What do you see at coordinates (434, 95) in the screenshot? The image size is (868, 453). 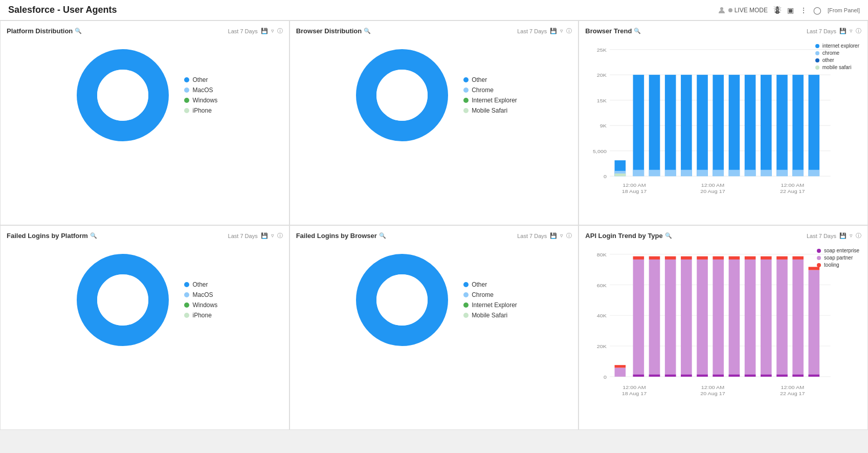 I see `donut-chart-wrapper: Other Chrome Internet Explorer Mobile Sa…` at bounding box center [434, 95].